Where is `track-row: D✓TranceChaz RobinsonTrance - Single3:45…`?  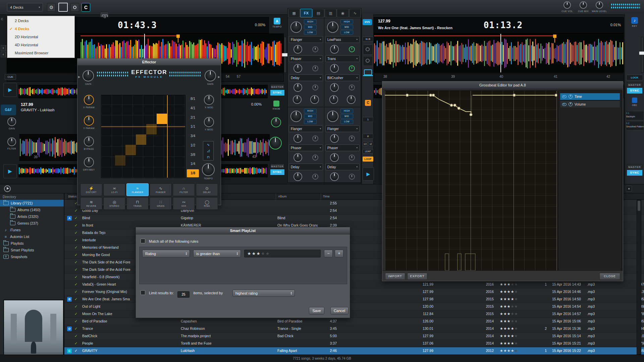 track-row: D✓TranceChaz RobinsonTrance - Single3:45… is located at coordinates (354, 329).